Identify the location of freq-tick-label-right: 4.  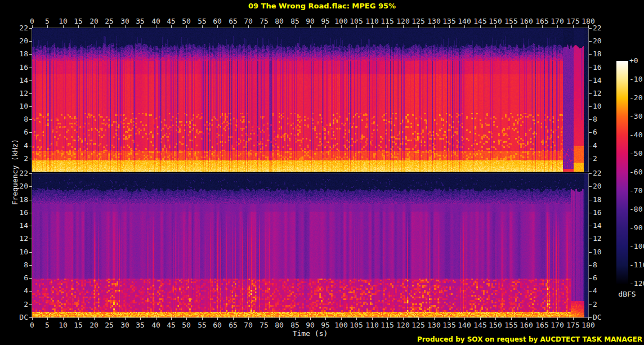
(603, 146).